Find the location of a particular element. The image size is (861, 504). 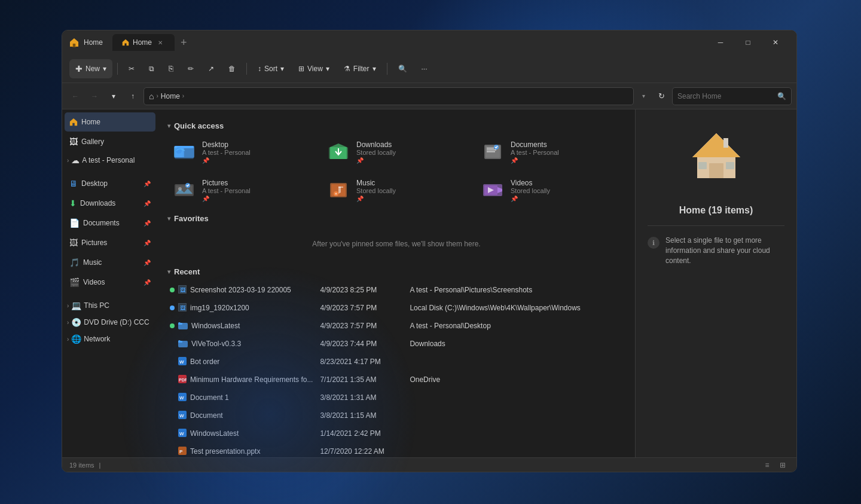

minimize-button: ─ is located at coordinates (720, 42).